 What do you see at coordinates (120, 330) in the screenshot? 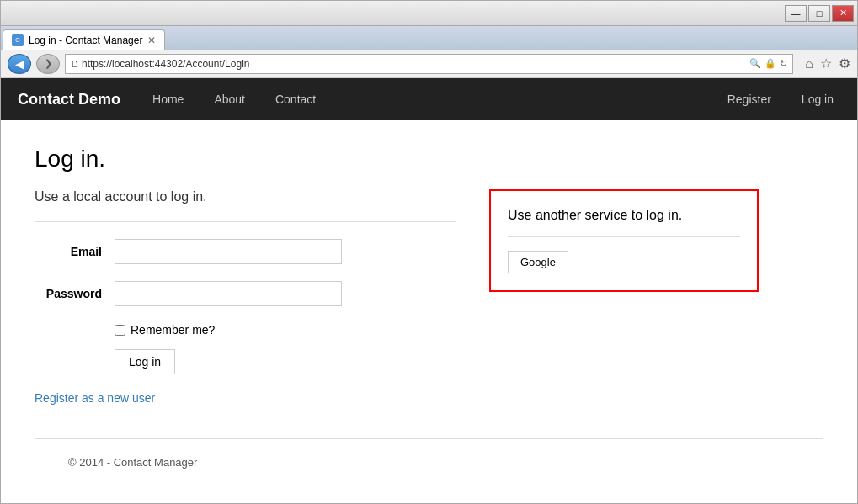
I see `remember-me-checkbox` at bounding box center [120, 330].